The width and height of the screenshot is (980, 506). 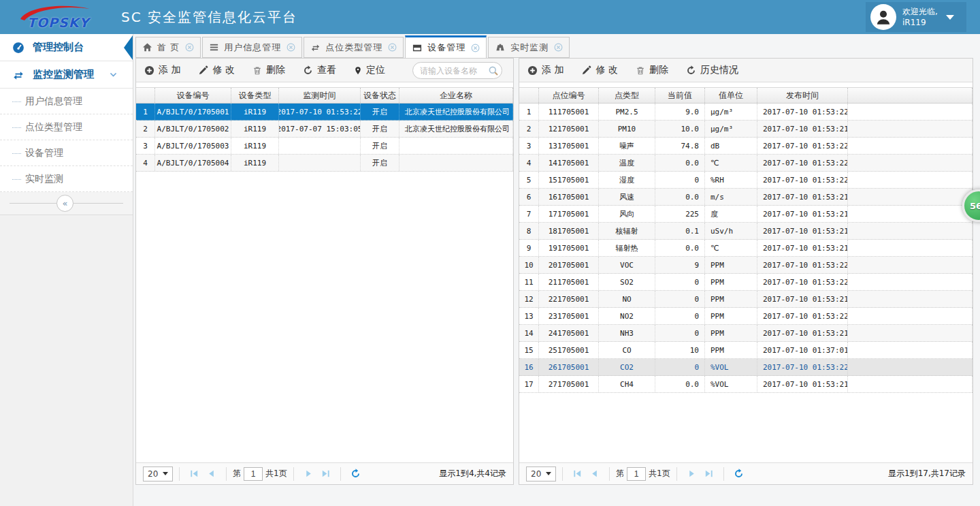 I want to click on table-row: 15251705001CO10PPM2017-07-10 01:37:01, so click(x=746, y=350).